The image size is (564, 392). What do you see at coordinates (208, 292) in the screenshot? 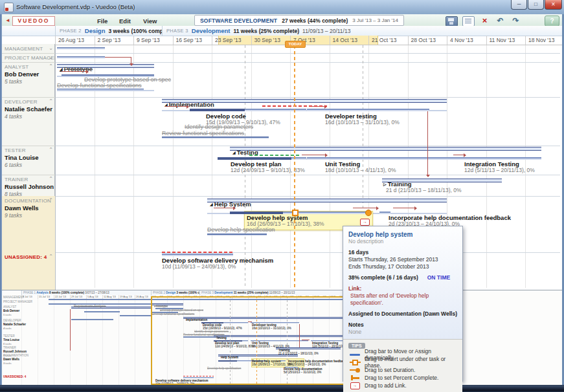
I see `overview-phase-text: PHASE 3` at bounding box center [208, 292].